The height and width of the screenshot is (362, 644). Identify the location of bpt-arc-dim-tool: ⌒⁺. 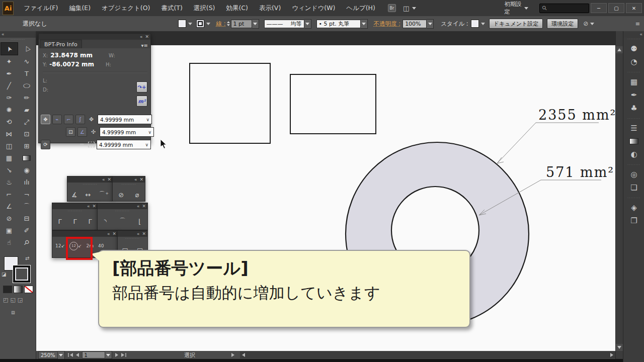
(104, 195).